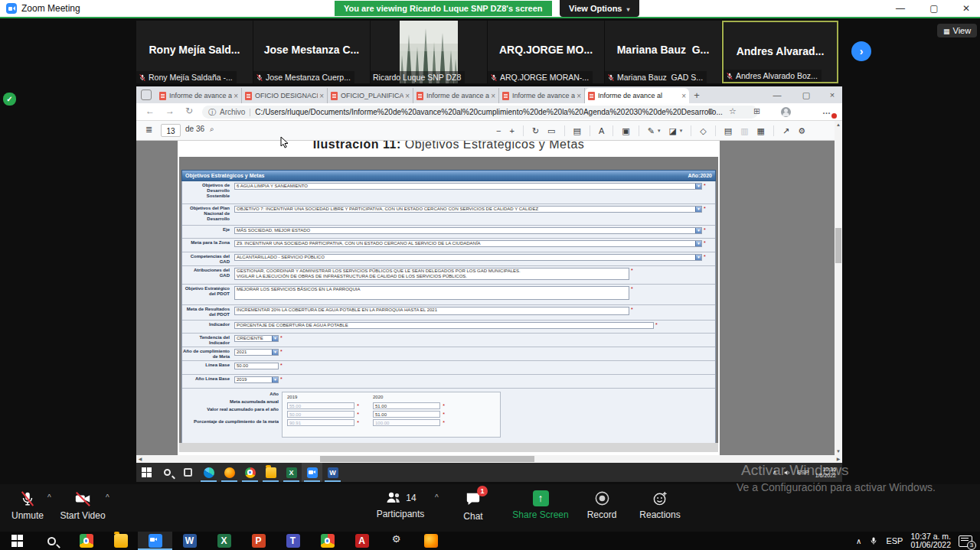 The width and height of the screenshot is (980, 550). I want to click on scroll-right-icon: ▶, so click(838, 459).